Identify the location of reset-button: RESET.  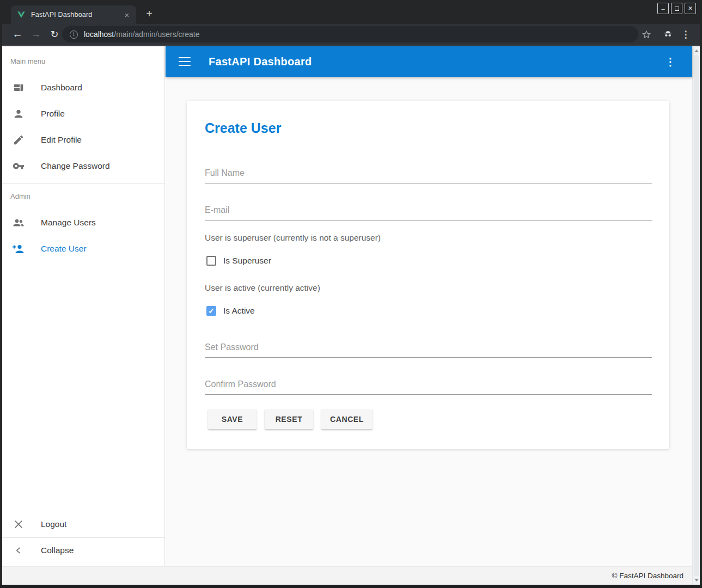
(289, 419).